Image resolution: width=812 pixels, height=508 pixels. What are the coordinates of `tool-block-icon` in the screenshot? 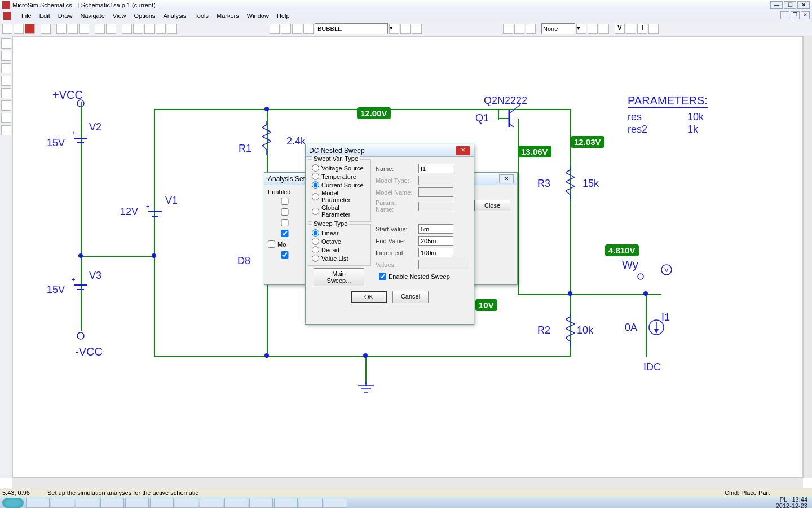 It's located at (6, 118).